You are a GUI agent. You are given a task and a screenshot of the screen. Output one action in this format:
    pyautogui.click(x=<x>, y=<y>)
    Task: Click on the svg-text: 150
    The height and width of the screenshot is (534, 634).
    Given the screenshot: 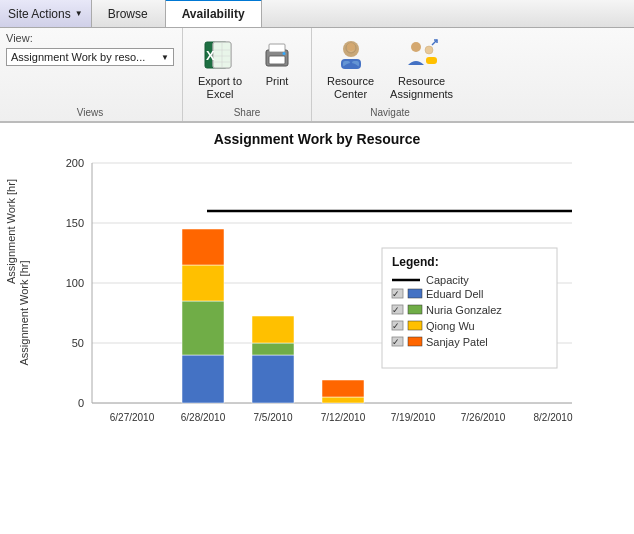 What is the action you would take?
    pyautogui.click(x=75, y=223)
    